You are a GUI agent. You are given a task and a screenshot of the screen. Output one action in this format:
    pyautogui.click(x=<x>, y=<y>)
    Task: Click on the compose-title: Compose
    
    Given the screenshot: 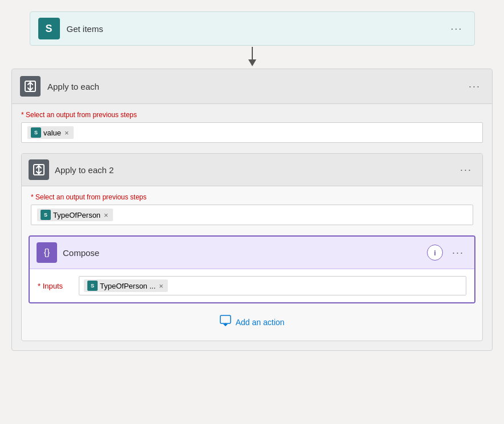 What is the action you would take?
    pyautogui.click(x=242, y=253)
    